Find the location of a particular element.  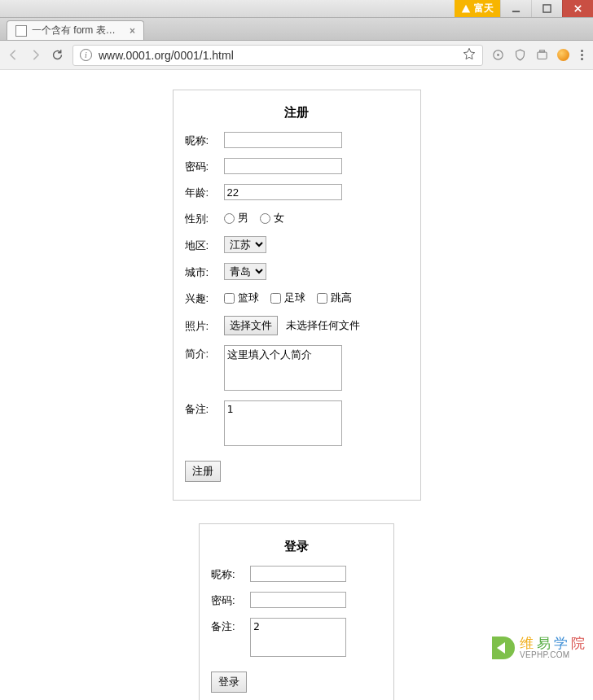

register-title: 注册 is located at coordinates (296, 112).